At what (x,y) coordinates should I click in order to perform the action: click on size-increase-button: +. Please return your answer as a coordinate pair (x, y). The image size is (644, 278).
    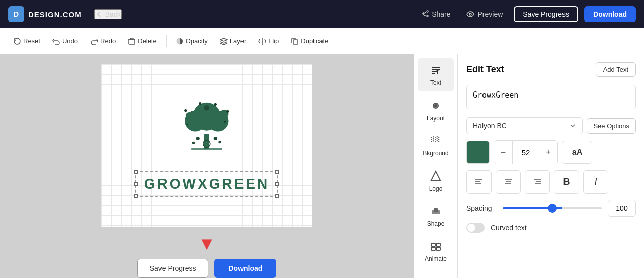
    Looking at the image, I should click on (548, 152).